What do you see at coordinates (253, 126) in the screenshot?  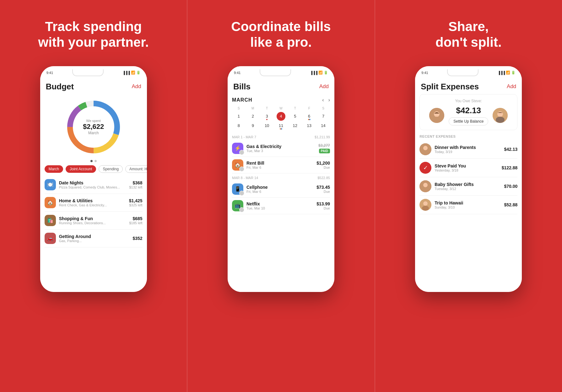 I see `cal-day-9: 9` at bounding box center [253, 126].